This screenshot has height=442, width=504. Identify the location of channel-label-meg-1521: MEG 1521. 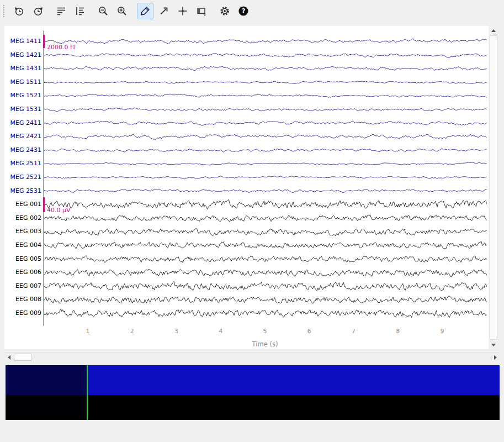
(23, 96).